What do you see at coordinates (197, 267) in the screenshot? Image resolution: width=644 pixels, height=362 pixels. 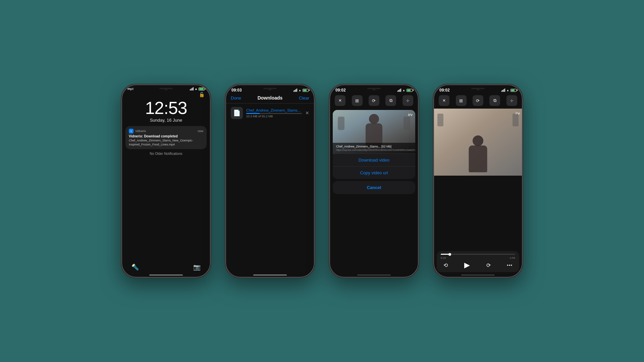 I see `camera-icon: 📷` at bounding box center [197, 267].